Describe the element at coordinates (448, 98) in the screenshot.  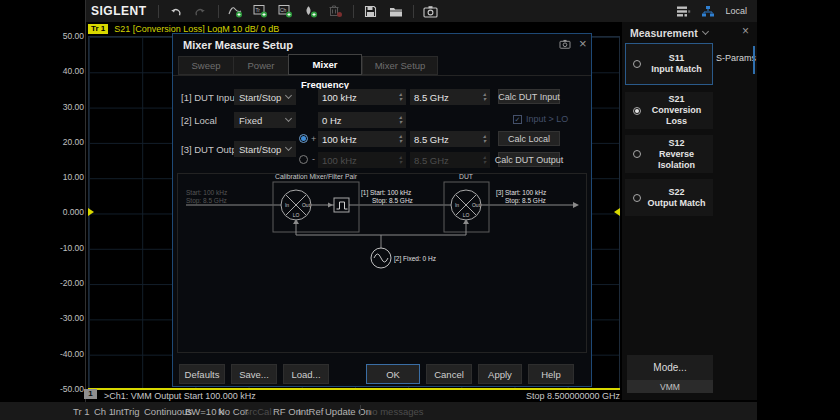
I see `dut-input-stop-value: 8.5 GHz` at that location.